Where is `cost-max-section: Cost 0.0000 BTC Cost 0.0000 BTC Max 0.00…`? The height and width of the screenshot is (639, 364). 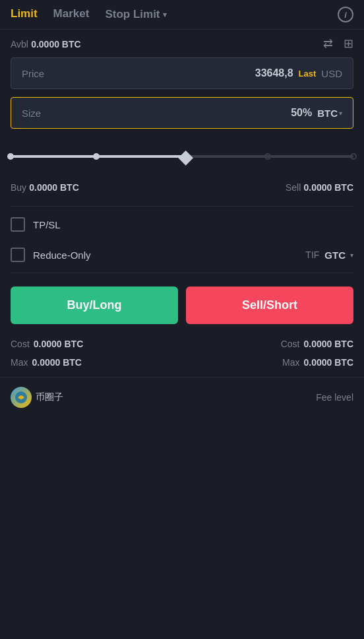 cost-max-section: Cost 0.0000 BTC Cost 0.0000 BTC Max 0.00… is located at coordinates (182, 352).